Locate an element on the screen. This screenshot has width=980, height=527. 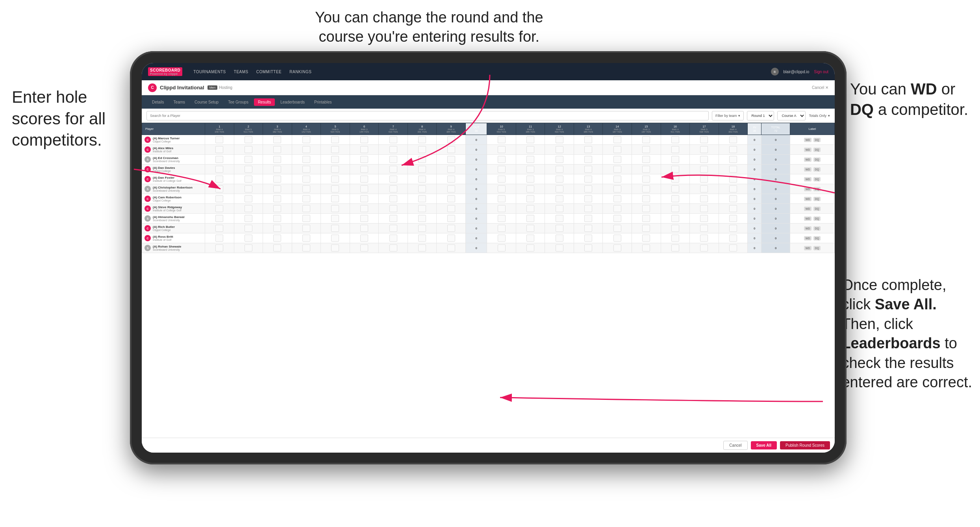
search-input is located at coordinates (428, 116).